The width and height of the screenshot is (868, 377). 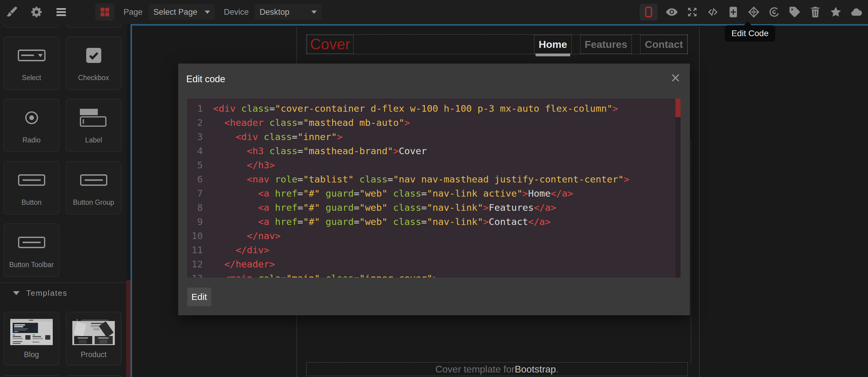 I want to click on main-outline-right, so click(x=691, y=250).